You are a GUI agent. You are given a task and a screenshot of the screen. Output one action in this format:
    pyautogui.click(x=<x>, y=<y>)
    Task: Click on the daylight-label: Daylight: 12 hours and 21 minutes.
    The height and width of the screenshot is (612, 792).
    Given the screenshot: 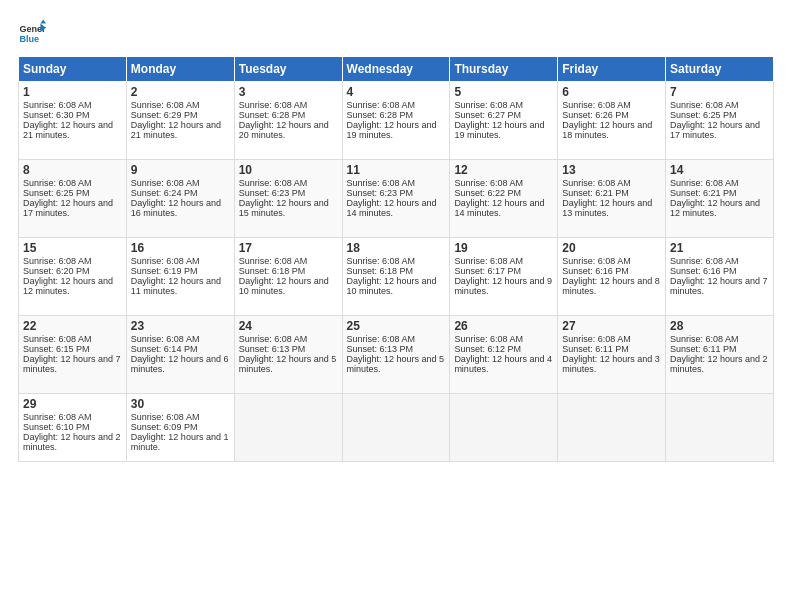 What is the action you would take?
    pyautogui.click(x=176, y=130)
    